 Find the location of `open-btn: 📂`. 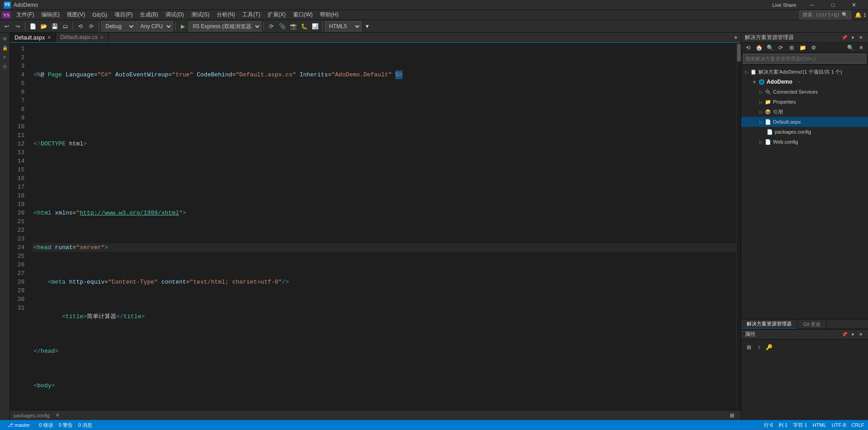

open-btn: 📂 is located at coordinates (44, 26).